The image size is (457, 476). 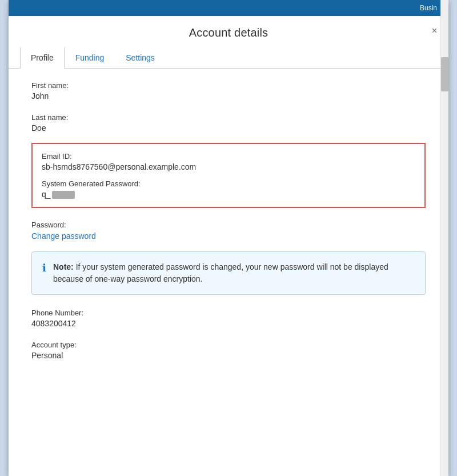 I want to click on system-password-label: System Generated Password:, so click(x=228, y=184).